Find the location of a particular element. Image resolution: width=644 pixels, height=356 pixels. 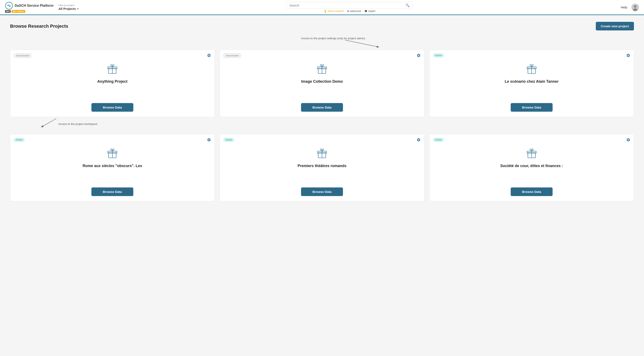

filter-label: Filter by project is located at coordinates (68, 5).